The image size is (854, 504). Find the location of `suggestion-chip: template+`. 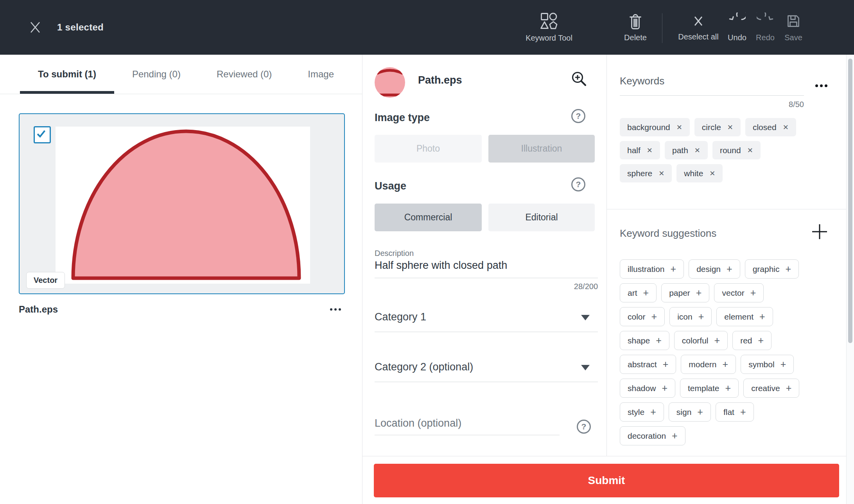

suggestion-chip: template+ is located at coordinates (709, 388).